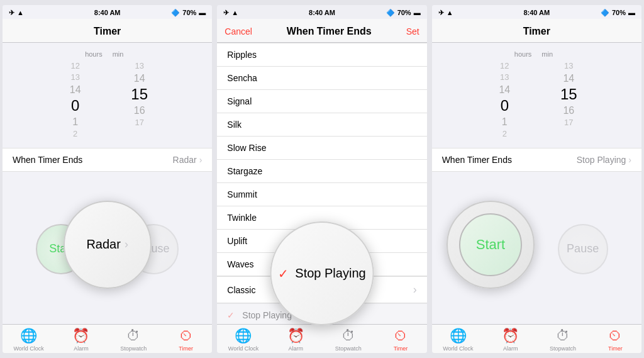 Image resolution: width=644 pixels, height=358 pixels. Describe the element at coordinates (322, 102) in the screenshot. I see `list-item-signal: Signal` at that location.